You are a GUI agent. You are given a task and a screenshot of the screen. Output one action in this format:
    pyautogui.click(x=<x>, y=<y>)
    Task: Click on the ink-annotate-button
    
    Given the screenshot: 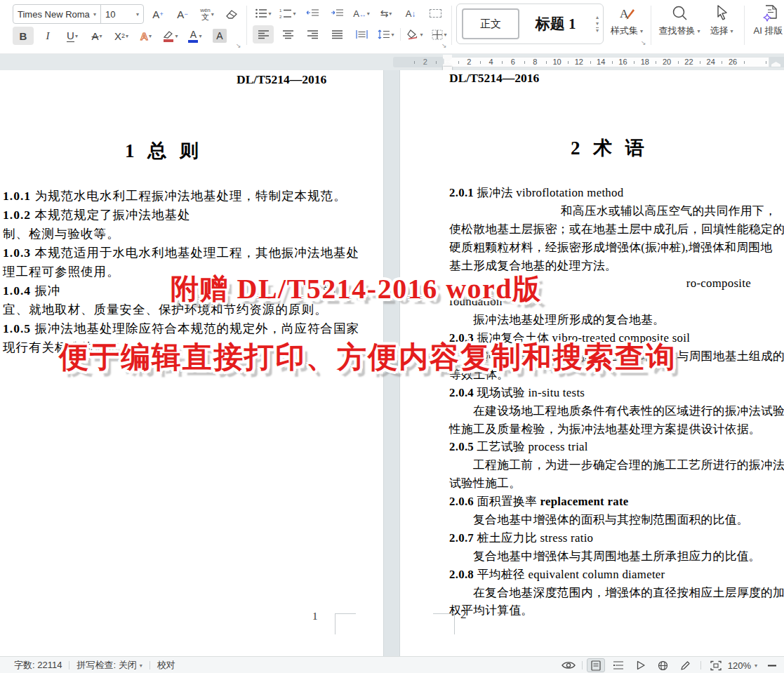 What is the action you would take?
    pyautogui.click(x=686, y=665)
    